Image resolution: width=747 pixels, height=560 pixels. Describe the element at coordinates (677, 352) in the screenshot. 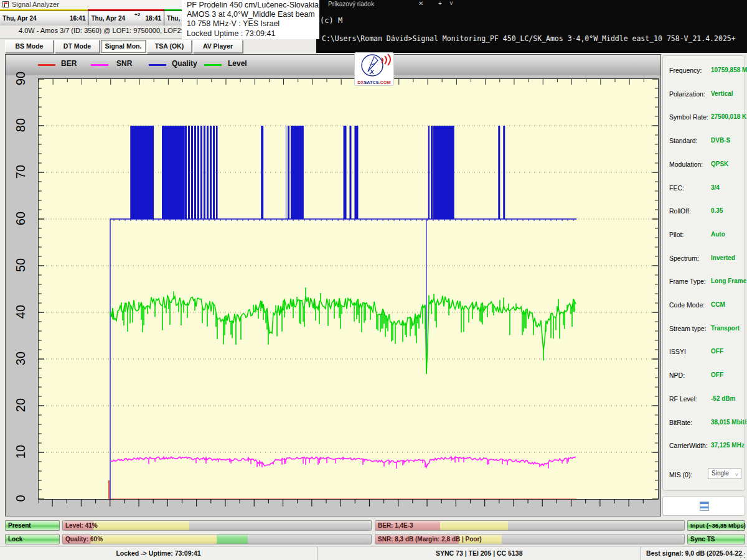

I see `param-label: ISSYI` at that location.